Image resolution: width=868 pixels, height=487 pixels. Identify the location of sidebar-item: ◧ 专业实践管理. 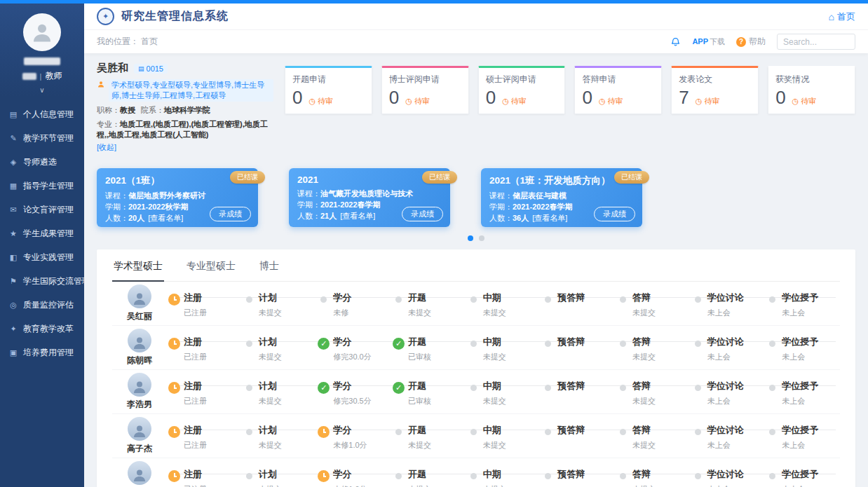
(42, 257).